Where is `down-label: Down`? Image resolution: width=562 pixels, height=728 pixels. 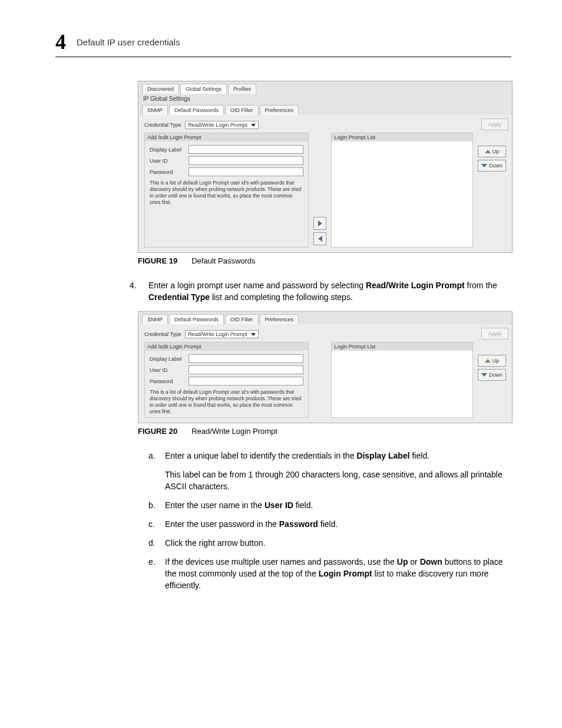 down-label: Down is located at coordinates (496, 166).